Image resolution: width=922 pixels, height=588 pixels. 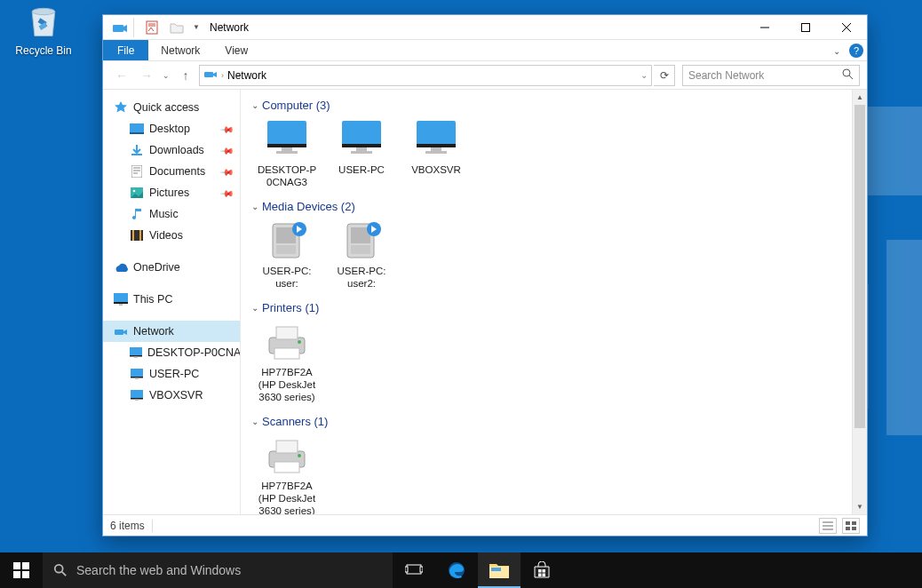 I want to click on qat-app-icon, so click(x=120, y=28).